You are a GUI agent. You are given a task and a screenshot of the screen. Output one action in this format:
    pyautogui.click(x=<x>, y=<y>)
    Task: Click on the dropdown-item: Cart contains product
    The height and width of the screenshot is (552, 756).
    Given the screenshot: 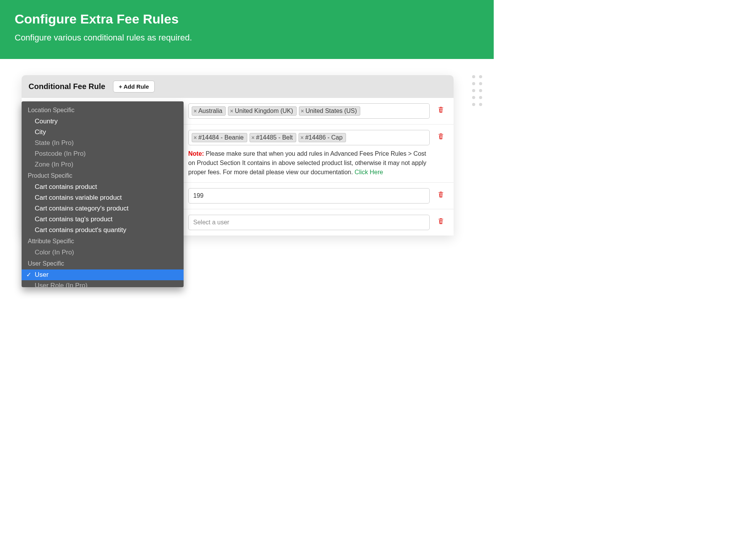 What is the action you would take?
    pyautogui.click(x=103, y=187)
    